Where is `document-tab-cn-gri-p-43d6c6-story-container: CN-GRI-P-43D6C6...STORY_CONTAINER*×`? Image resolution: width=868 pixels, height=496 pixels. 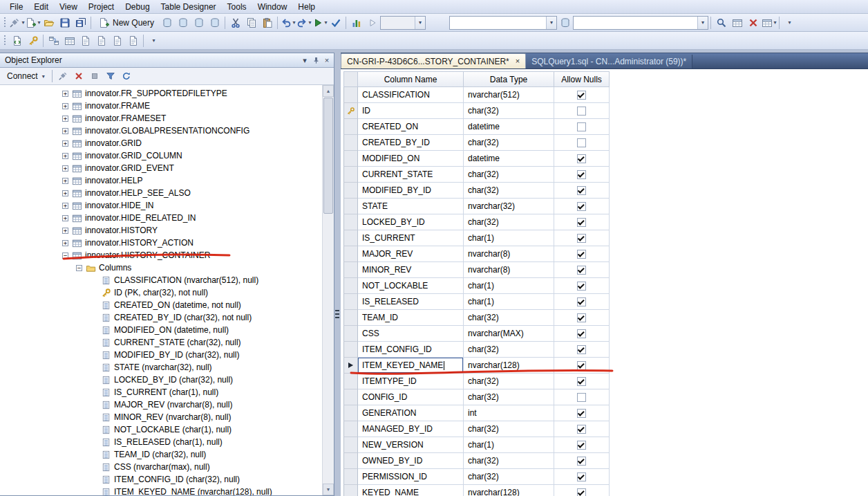
document-tab-cn-gri-p-43d6c6-story-container: CN-GRI-P-43D6C6...STORY_CONTAINER*× is located at coordinates (433, 61).